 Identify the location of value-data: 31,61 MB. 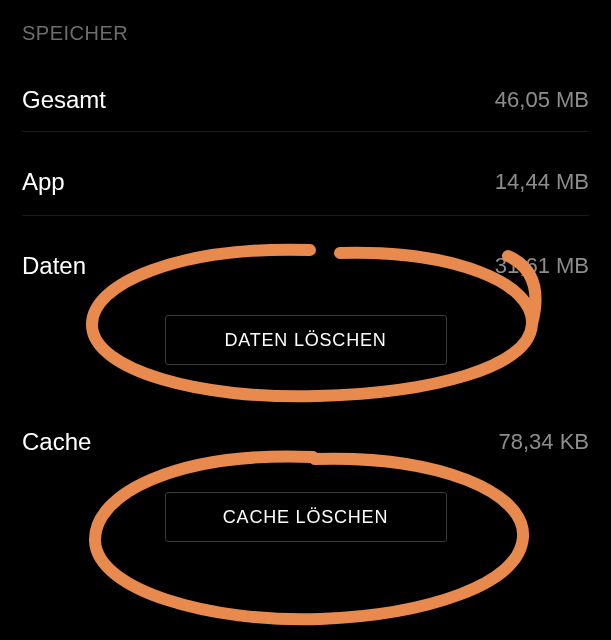
(542, 266).